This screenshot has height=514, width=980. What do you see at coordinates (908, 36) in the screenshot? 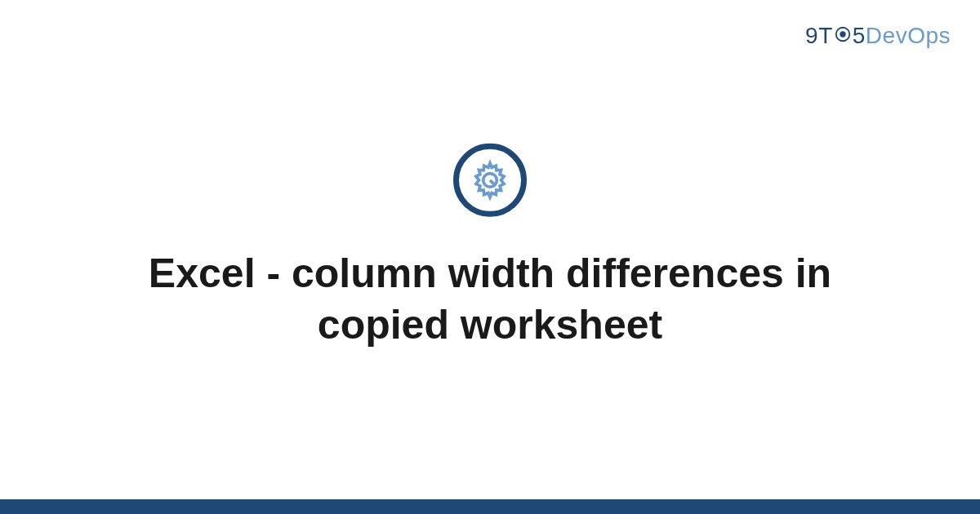
I see `brand-suffix: DevOps` at bounding box center [908, 36].